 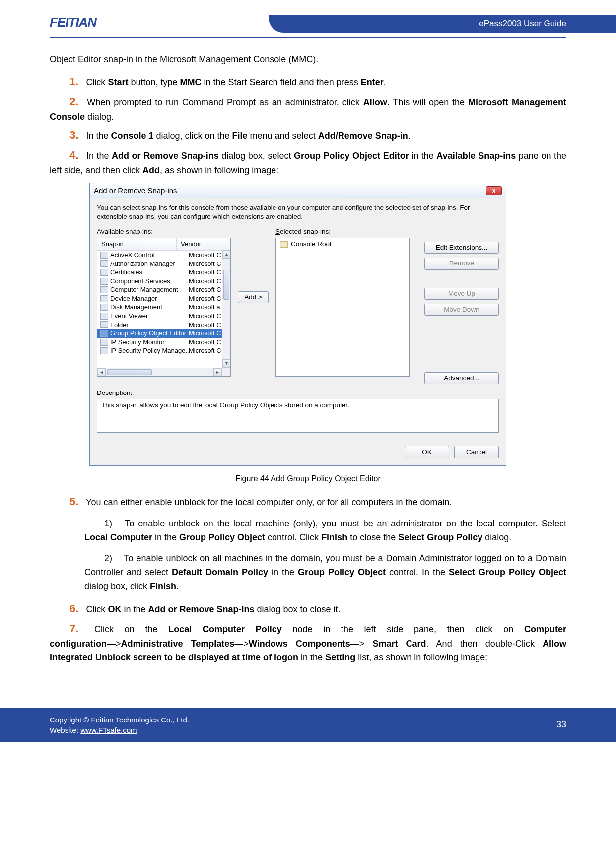 I want to click on list-item: Device ManagerMicrosoft C, so click(x=164, y=299).